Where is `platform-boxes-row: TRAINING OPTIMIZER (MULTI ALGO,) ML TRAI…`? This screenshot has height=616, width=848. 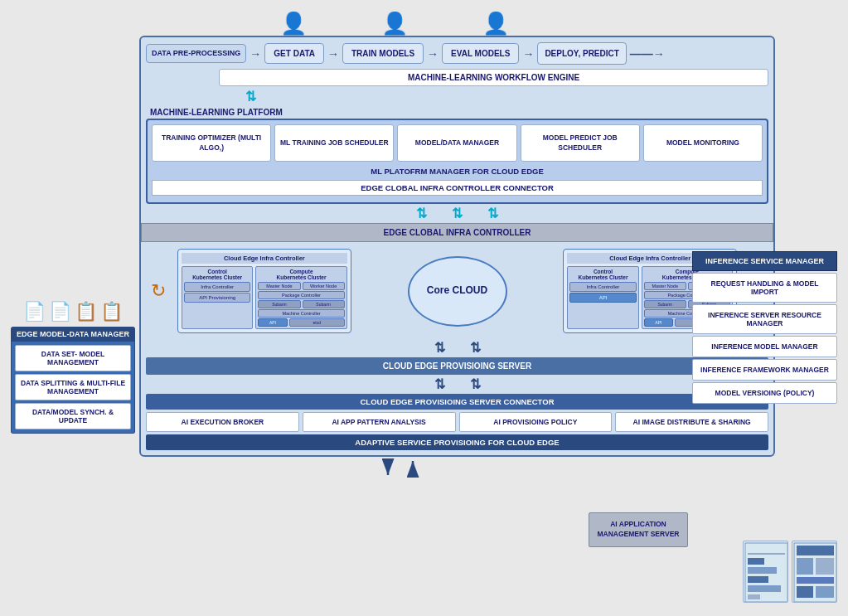 platform-boxes-row: TRAINING OPTIMIZER (MULTI ALGO,) ML TRAI… is located at coordinates (458, 143).